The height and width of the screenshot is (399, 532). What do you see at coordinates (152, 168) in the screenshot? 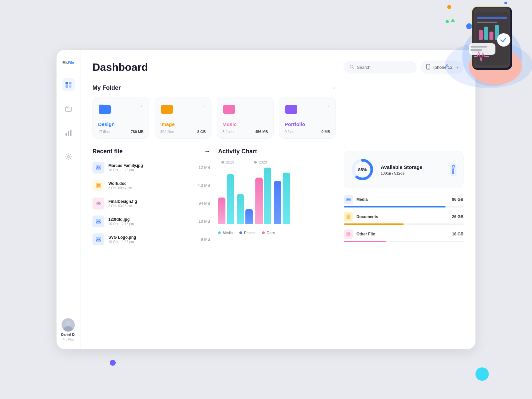
I see `file-info: Marcus Family.jpg 10 Oct, 11:23 pm` at bounding box center [152, 168].